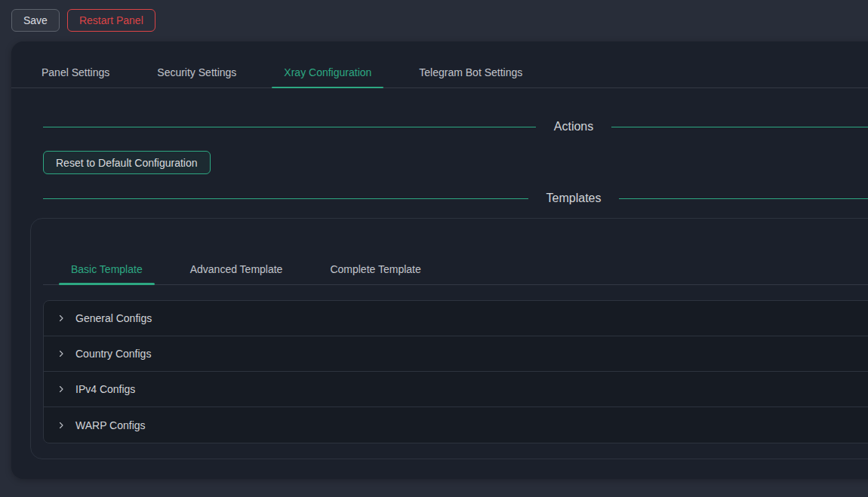 This screenshot has width=868, height=497. What do you see at coordinates (110, 425) in the screenshot?
I see `collapse-item-label: WARP Configs` at bounding box center [110, 425].